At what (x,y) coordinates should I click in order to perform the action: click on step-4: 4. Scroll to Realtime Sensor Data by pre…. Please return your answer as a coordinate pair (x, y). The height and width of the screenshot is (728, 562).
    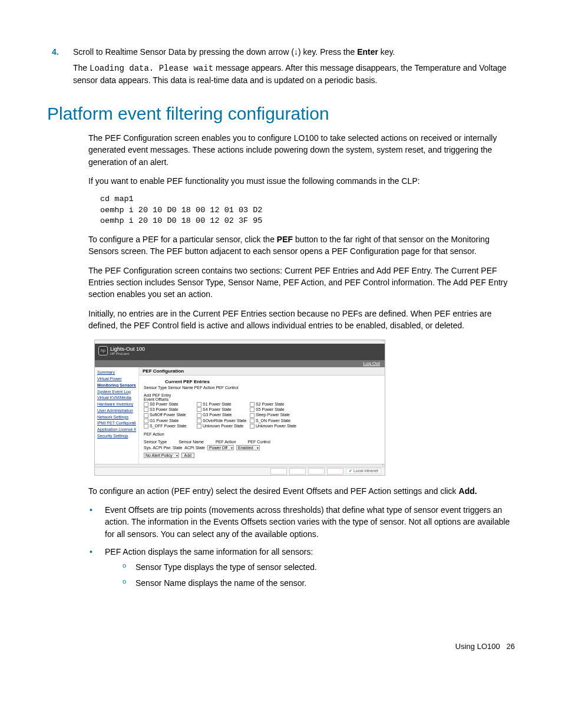
    Looking at the image, I should click on (281, 52).